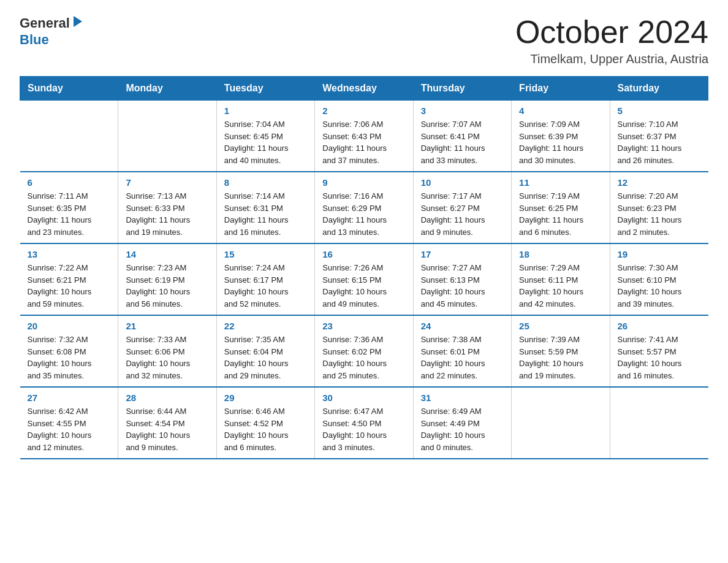 This screenshot has height=563, width=728. I want to click on day-number: 3, so click(462, 110).